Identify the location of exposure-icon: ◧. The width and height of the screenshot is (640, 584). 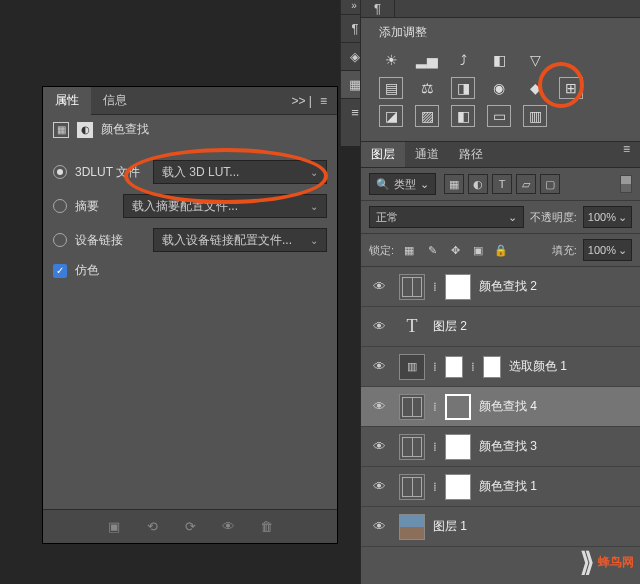
(499, 60).